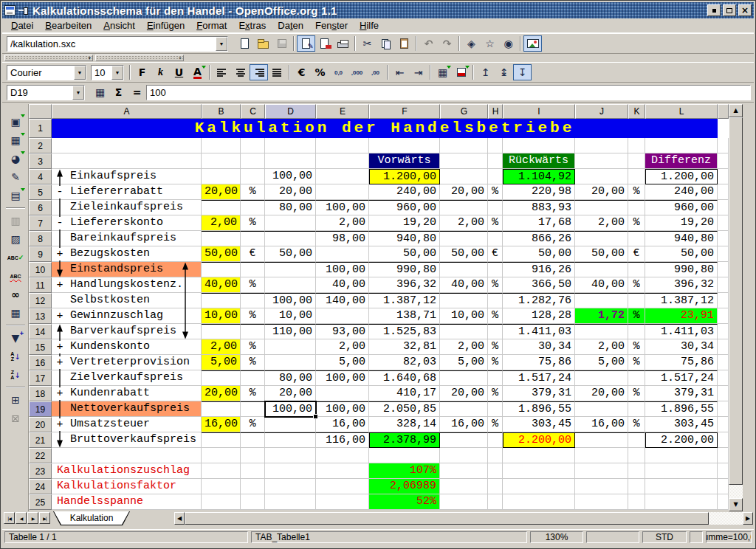 This screenshot has height=549, width=756. What do you see at coordinates (40, 192) in the screenshot?
I see `row-header-5: 5` at bounding box center [40, 192].